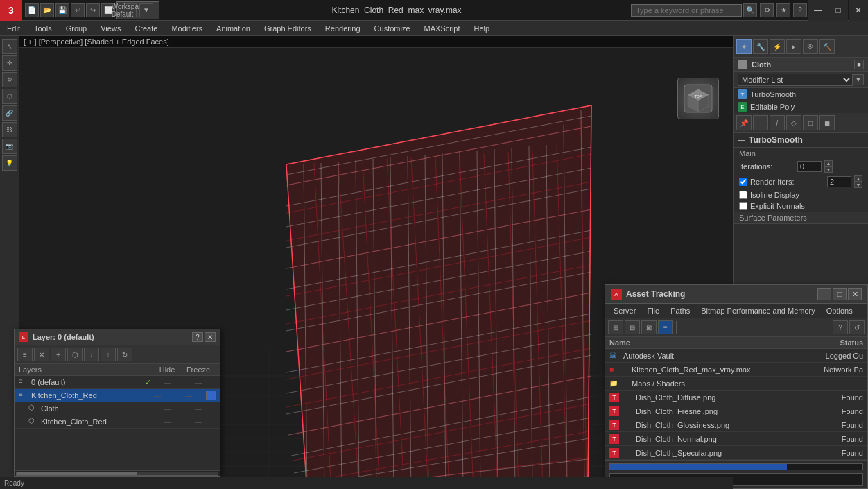 Image resolution: width=868 pixels, height=489 pixels. I want to click on motion-panel-icon: ⏵, so click(794, 46).